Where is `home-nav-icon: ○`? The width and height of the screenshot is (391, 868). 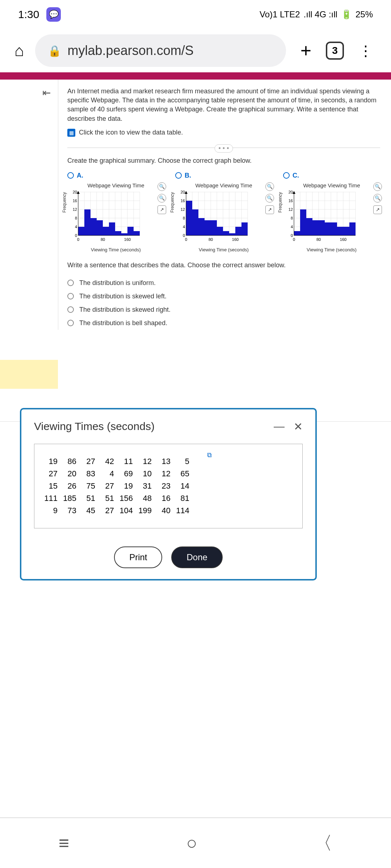
home-nav-icon: ○ is located at coordinates (192, 843).